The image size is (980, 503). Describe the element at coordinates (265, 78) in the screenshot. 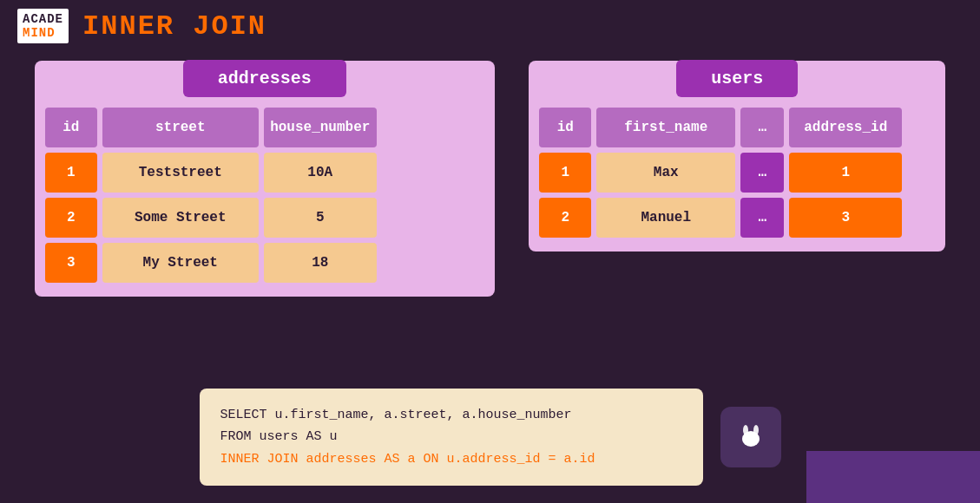

I see `addresses-table-title: addresses` at that location.